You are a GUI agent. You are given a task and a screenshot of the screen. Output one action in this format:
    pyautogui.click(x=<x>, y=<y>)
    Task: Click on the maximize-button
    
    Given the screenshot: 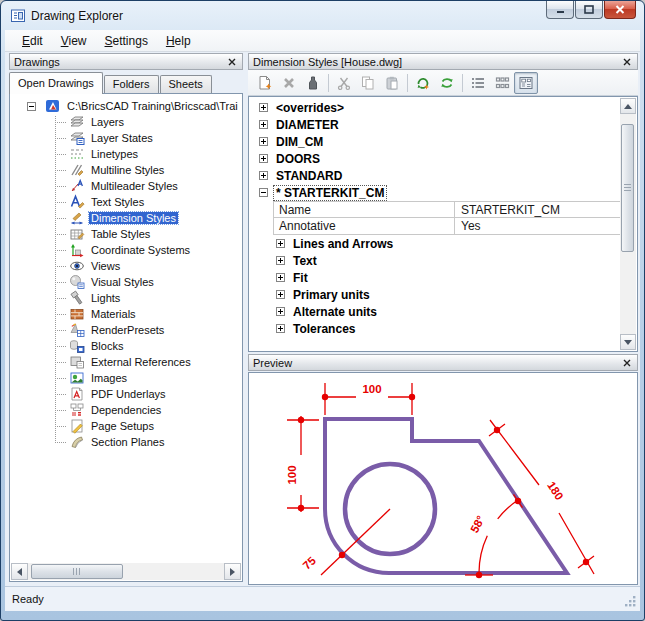 What is the action you would take?
    pyautogui.click(x=589, y=10)
    